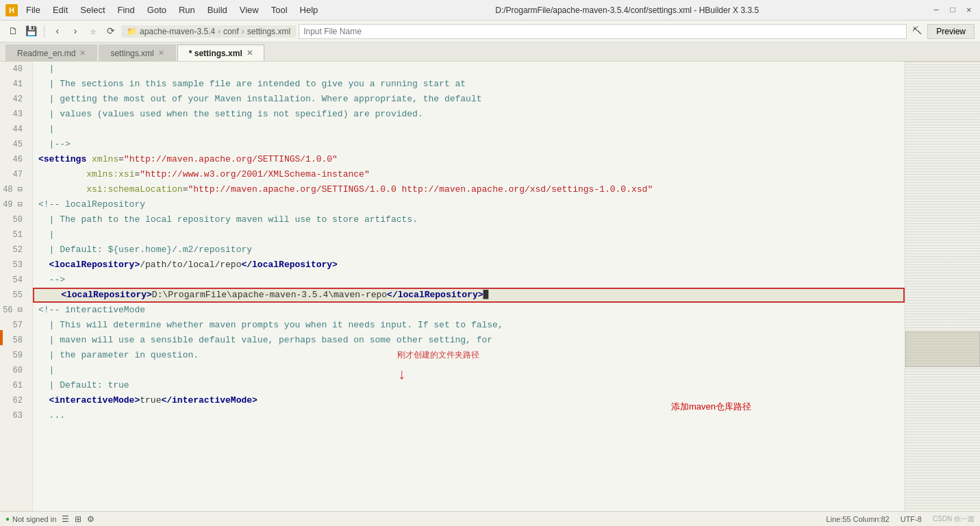 This screenshot has height=526, width=980. Describe the element at coordinates (468, 250) in the screenshot. I see `code-line-52: | Default: ${user.home}/.m2/repository` at that location.